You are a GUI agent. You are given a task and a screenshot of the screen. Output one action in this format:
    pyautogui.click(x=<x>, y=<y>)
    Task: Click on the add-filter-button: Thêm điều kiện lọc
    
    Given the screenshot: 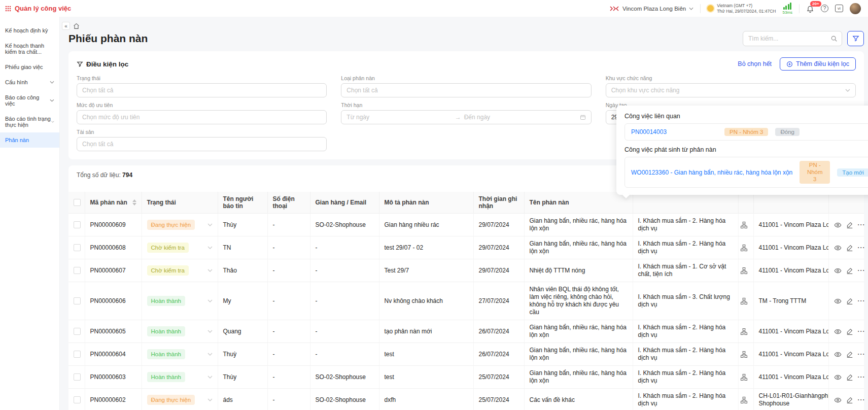 What is the action you would take?
    pyautogui.click(x=818, y=64)
    